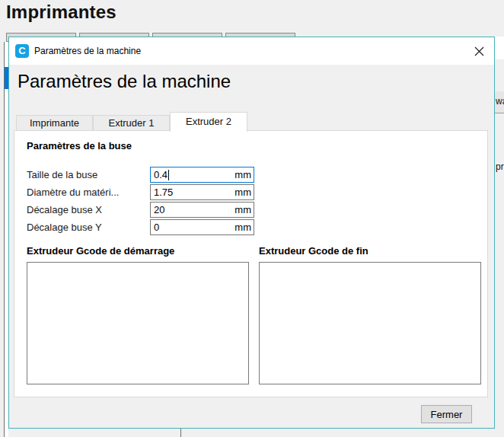 The image size is (504, 437). I want to click on background-right-text-fragment: pr, so click(499, 167).